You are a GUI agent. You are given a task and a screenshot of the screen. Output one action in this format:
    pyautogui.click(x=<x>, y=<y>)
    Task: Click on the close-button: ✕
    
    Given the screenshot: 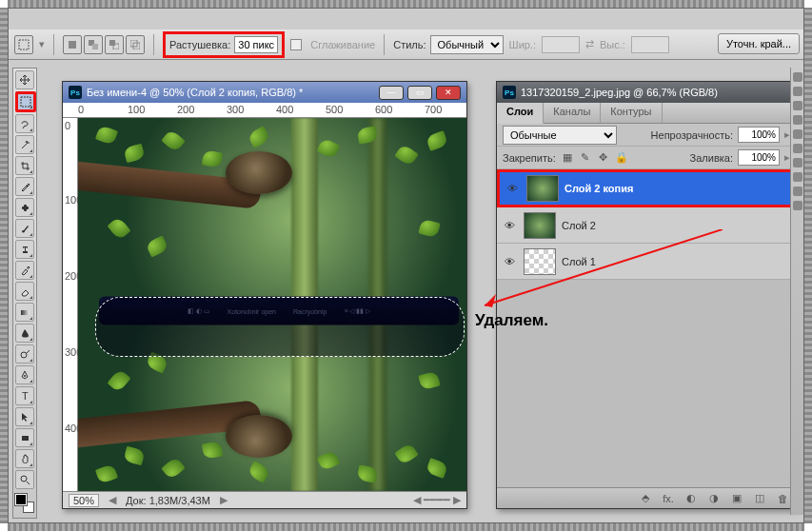 What is the action you would take?
    pyautogui.click(x=448, y=93)
    